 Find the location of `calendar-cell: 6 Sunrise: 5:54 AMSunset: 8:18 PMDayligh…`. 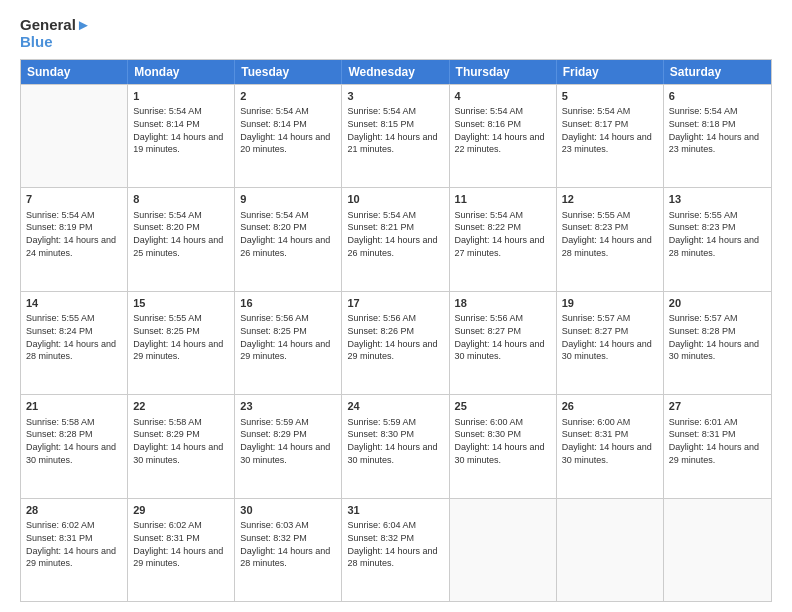

calendar-cell: 6 Sunrise: 5:54 AMSunset: 8:18 PMDayligh… is located at coordinates (718, 136).